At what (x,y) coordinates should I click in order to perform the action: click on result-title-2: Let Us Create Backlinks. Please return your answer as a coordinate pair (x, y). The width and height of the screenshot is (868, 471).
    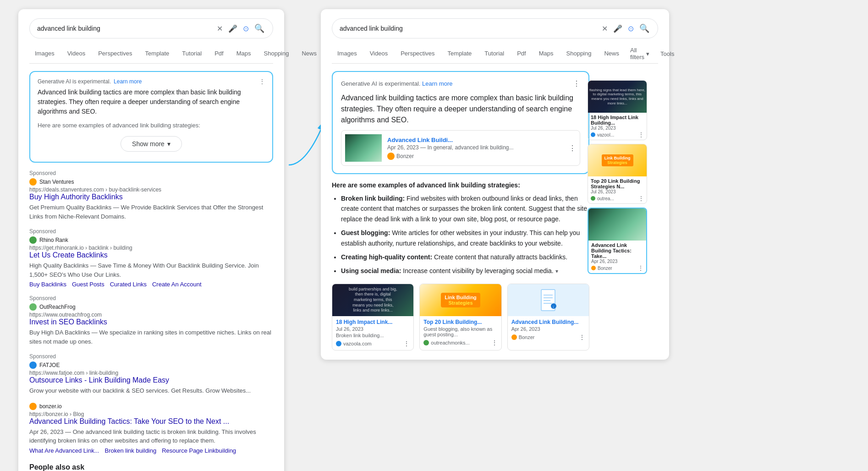
    Looking at the image, I should click on (69, 255).